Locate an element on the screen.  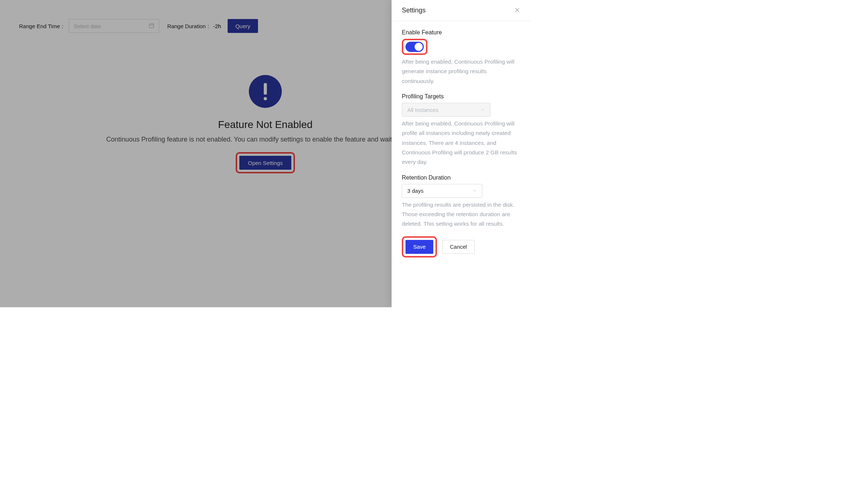
retention-help: The profiling results are persisted in t… is located at coordinates (461, 214).